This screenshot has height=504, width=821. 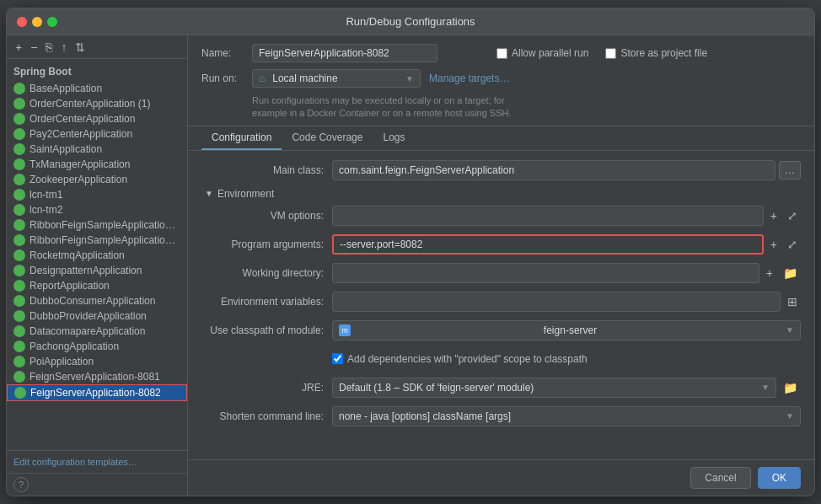 What do you see at coordinates (97, 164) in the screenshot?
I see `config-item-5: TxManagerApplication` at bounding box center [97, 164].